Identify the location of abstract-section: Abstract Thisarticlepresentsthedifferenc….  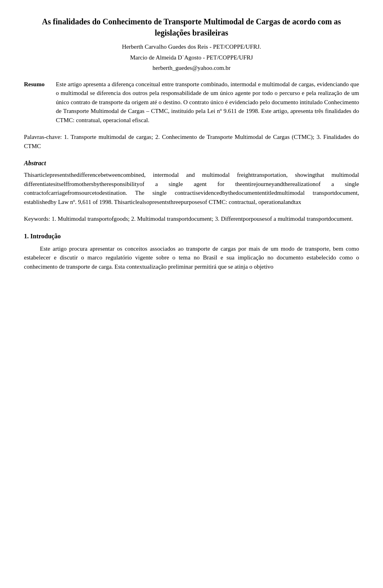
(192, 182).